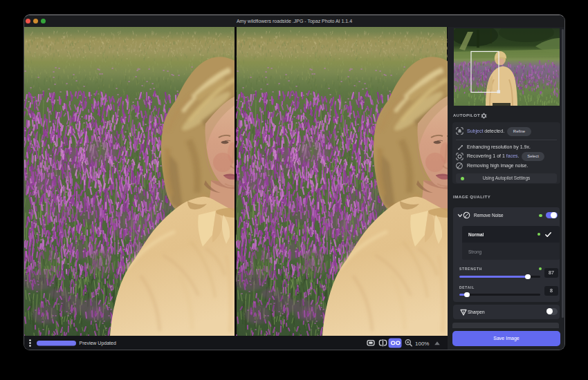 The width and height of the screenshot is (588, 380). What do you see at coordinates (422, 344) in the screenshot?
I see `svg-text: 100%` at bounding box center [422, 344].